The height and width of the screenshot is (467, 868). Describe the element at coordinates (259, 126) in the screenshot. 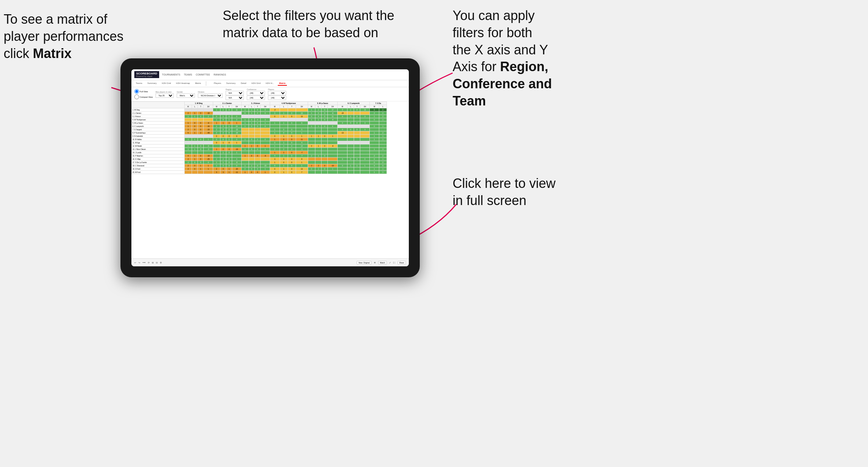

I see `table-row: 6. C Lamprecht 100-16 24124 1000 1106 01` at that location.